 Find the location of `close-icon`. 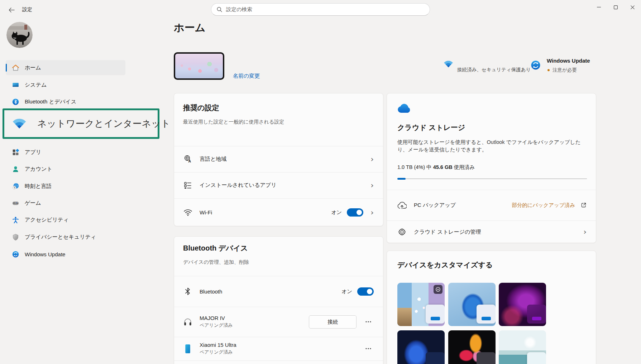

close-icon is located at coordinates (633, 7).